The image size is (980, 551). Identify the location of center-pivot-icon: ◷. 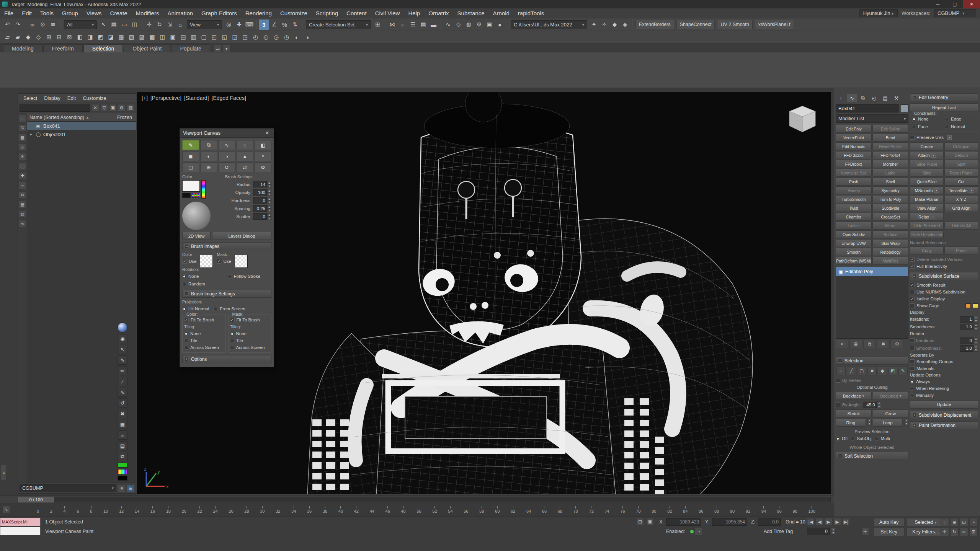
(286, 37).